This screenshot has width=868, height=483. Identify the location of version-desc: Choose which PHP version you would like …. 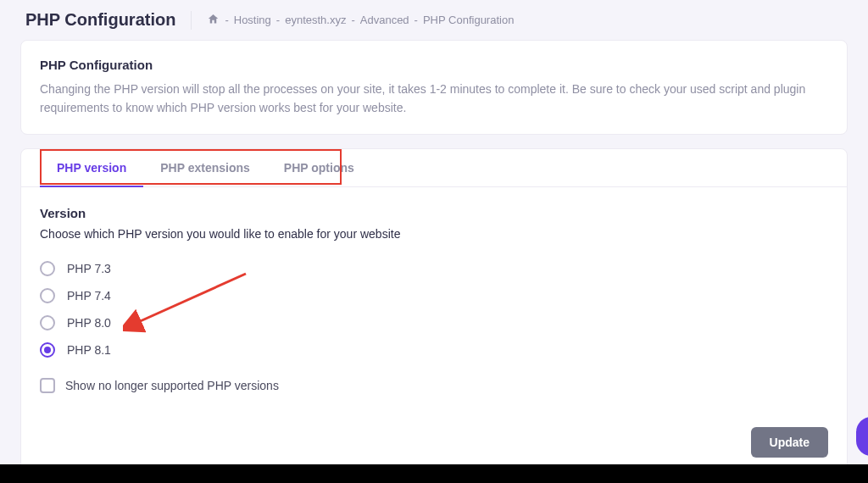
(434, 234).